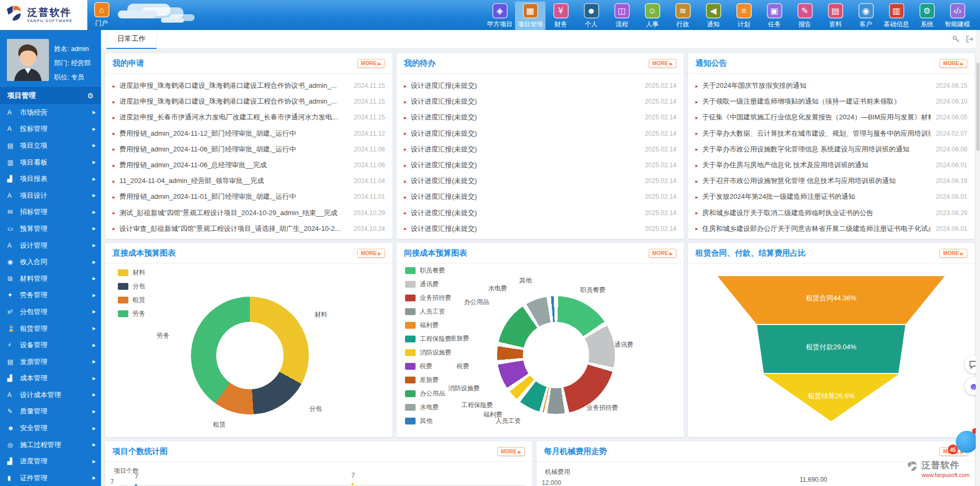 This screenshot has width=980, height=486. Describe the element at coordinates (835, 16) in the screenshot. I see `top-menu-item: ▤资料` at that location.